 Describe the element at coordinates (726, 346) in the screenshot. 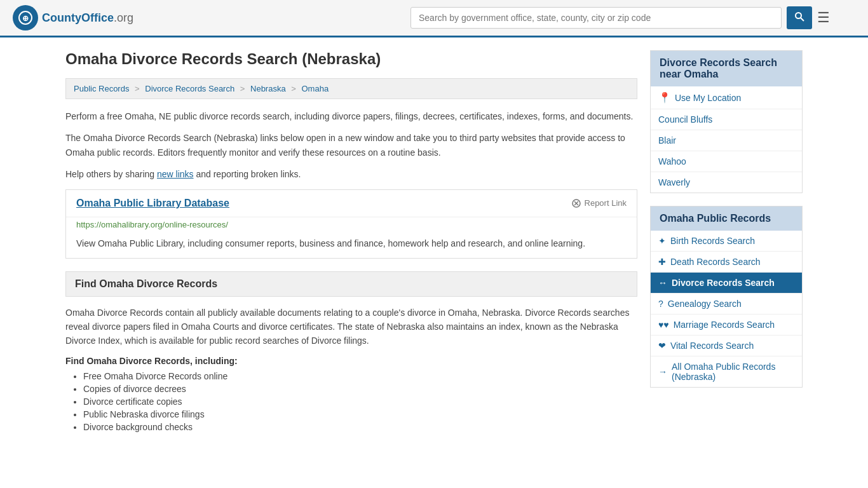

I see `vital-records-link: ❤ Vital Records Search` at that location.